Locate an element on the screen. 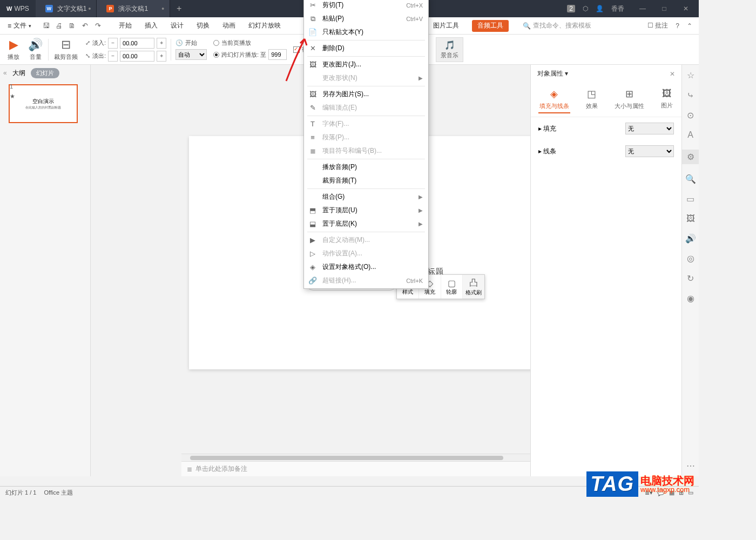 Image resolution: width=756 pixels, height=540 pixels. start-mode-select: 自动 is located at coordinates (191, 55).